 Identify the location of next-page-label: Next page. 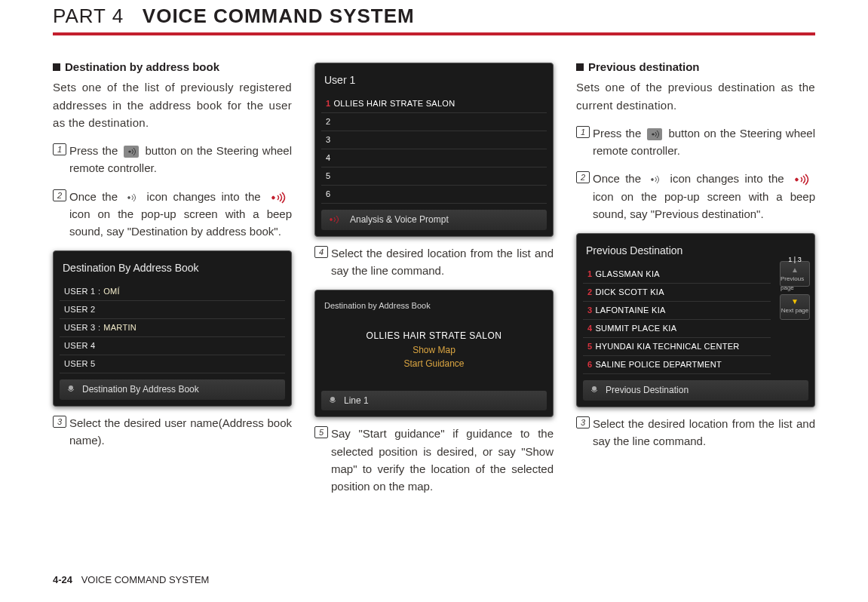
(795, 311).